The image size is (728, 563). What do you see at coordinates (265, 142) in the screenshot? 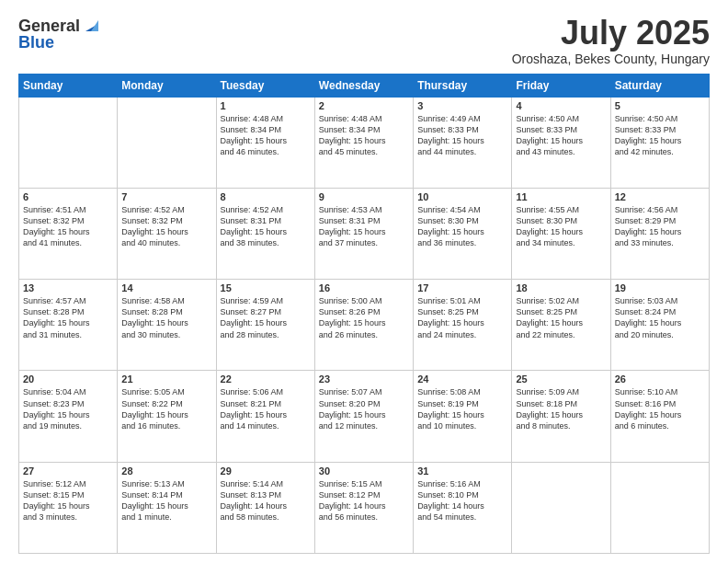
I see `calendar-cell: 1Sunrise: 4:48 AM Sunset: 8:34 PM Daylig…` at bounding box center [265, 142].